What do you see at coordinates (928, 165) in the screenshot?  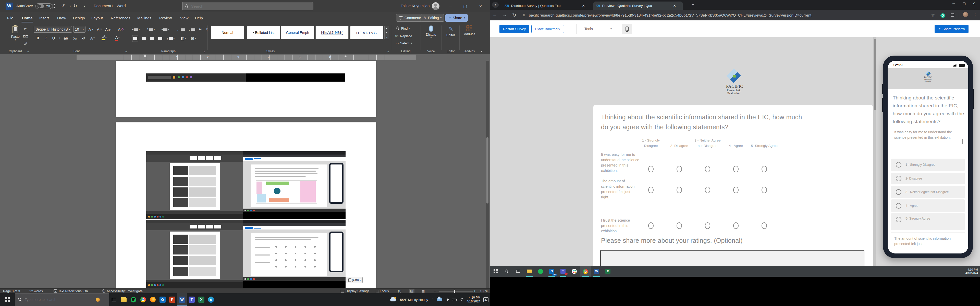 I see `phone-option-1: 1 - Strongly Disagree` at bounding box center [928, 165].